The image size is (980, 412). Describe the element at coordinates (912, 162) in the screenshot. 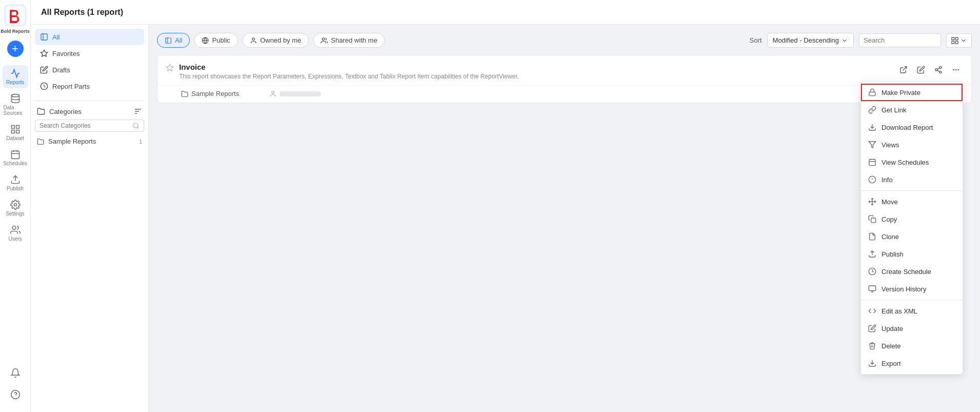

I see `menu-item-view-schedules: View Schedules` at that location.